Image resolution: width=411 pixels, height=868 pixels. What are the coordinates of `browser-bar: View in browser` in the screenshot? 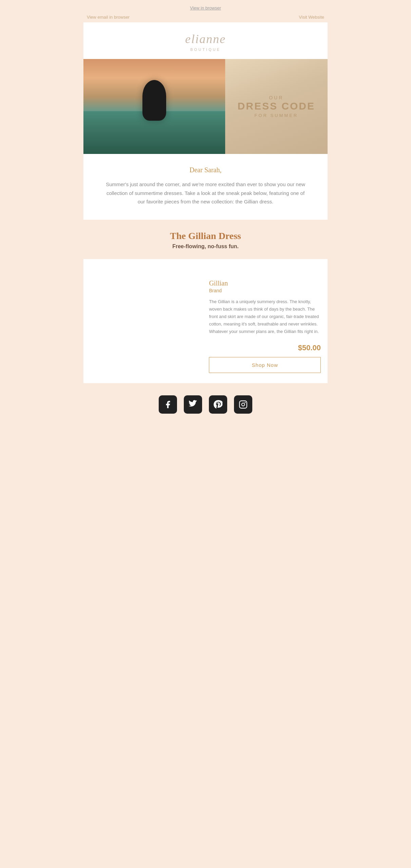 It's located at (206, 7).